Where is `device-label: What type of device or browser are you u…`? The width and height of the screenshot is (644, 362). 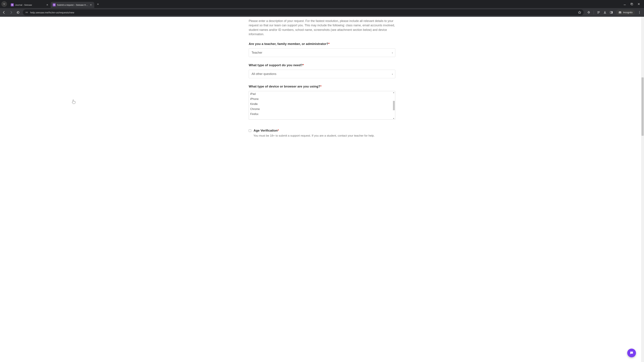
device-label: What type of device or browser are you u… is located at coordinates (322, 86).